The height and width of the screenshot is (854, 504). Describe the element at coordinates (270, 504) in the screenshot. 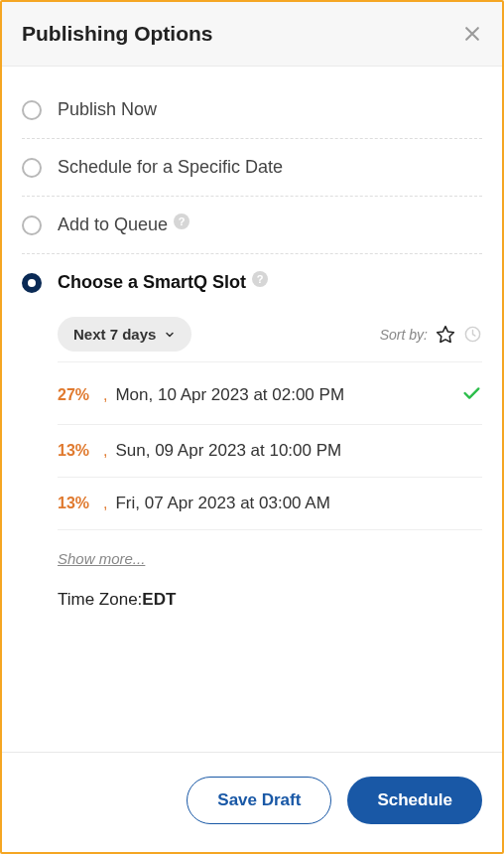

I see `smartq-slot: 13% , Fri, 07 Apr 2023 at 03:00 AM` at that location.